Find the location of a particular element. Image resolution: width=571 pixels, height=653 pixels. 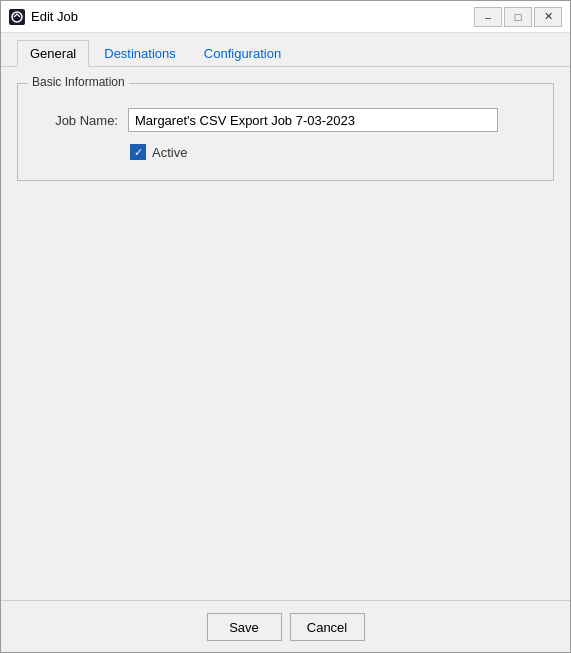

cancel-button: Cancel is located at coordinates (328, 627).